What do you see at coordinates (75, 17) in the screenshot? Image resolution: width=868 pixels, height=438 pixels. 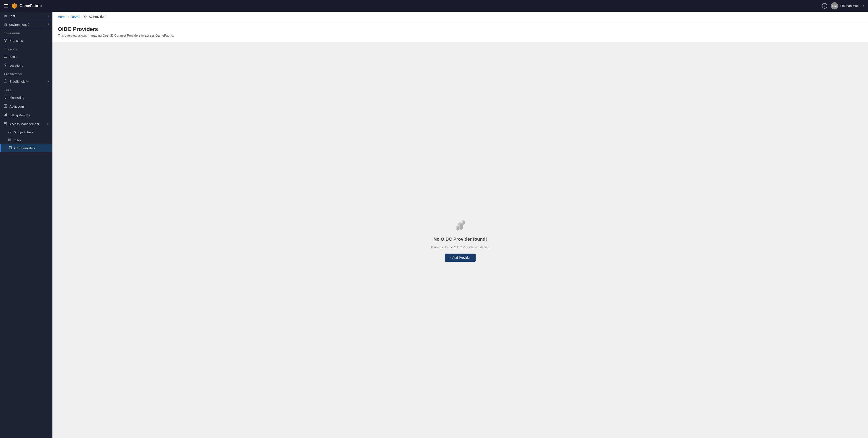 I see `breadcrumb-rbac: RBAC` at bounding box center [75, 17].